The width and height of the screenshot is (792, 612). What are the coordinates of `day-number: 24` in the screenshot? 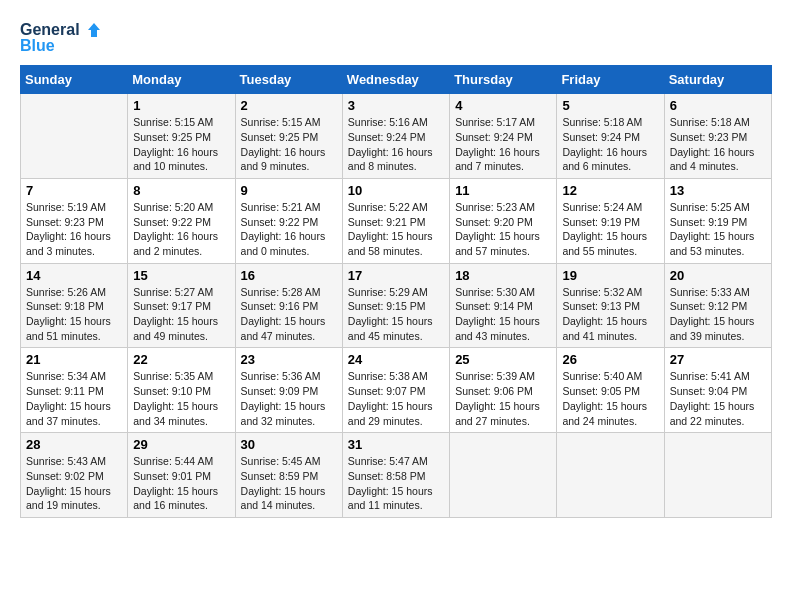 It's located at (396, 360).